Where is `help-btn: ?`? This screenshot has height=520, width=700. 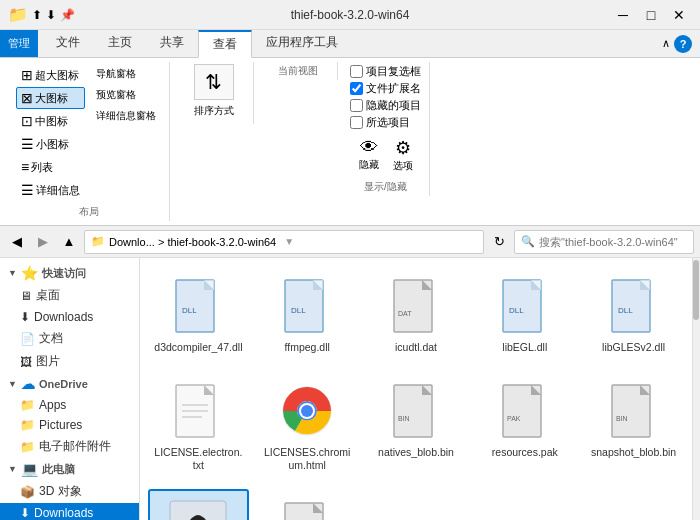
help-btn: ? is located at coordinates (683, 44).